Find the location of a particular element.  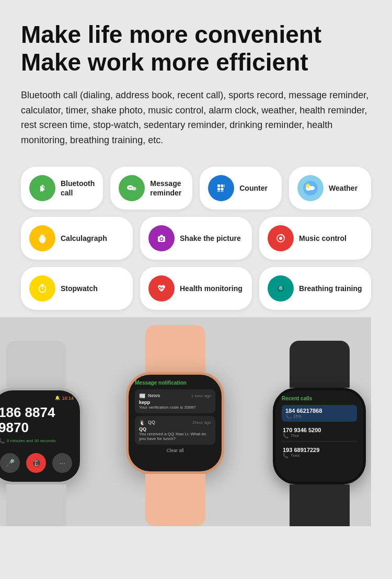

feature-shake-picture: Shake the picture is located at coordinates (196, 238).